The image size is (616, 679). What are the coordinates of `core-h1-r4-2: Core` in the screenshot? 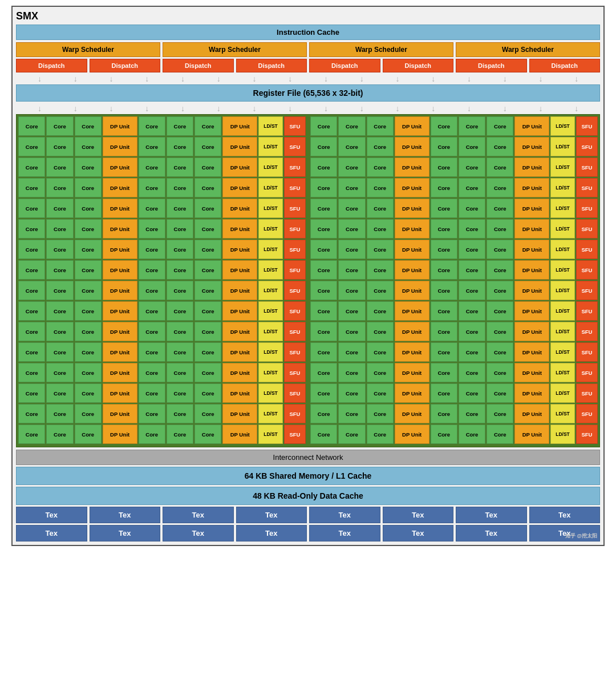 It's located at (59, 188).